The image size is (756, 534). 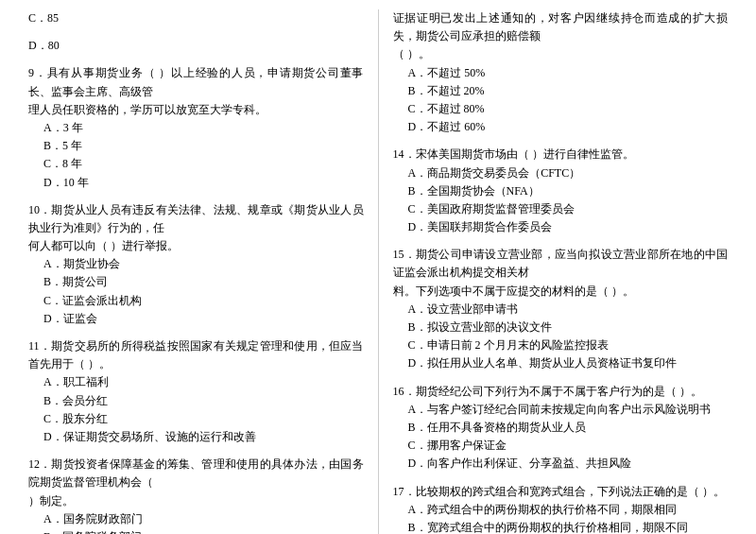 I want to click on option-d80-text: D．80, so click(x=197, y=45).